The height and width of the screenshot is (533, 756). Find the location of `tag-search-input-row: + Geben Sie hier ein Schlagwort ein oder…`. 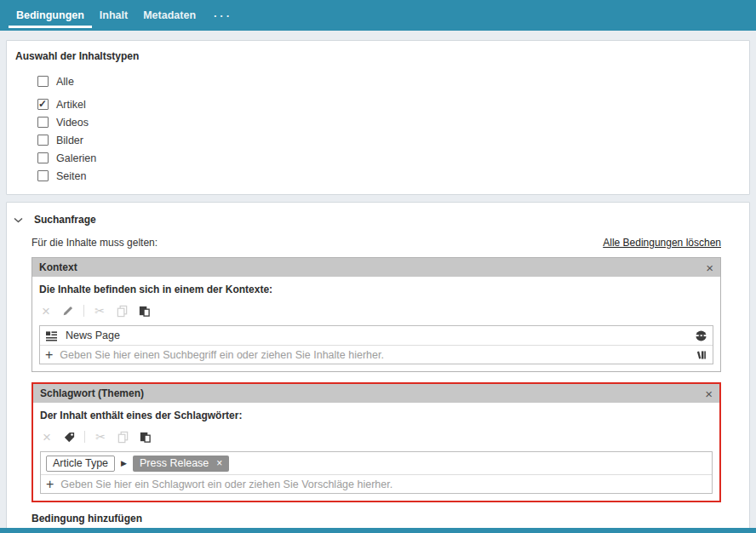

tag-search-input-row: + Geben Sie hier ein Schlagwort ein oder… is located at coordinates (376, 484).